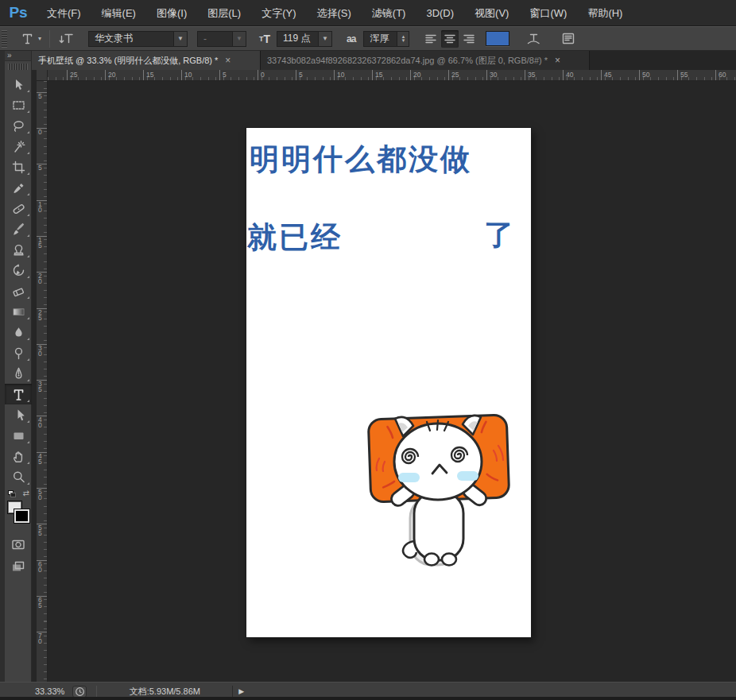 This screenshot has height=700, width=736. Describe the element at coordinates (41, 530) in the screenshot. I see `ruler-left-label: 5 5` at that location.